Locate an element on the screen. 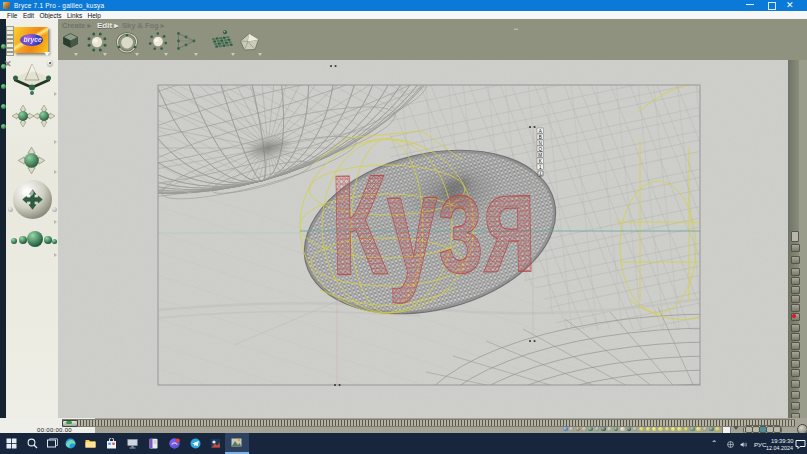  svg-text: Кузя is located at coordinates (434, 224).